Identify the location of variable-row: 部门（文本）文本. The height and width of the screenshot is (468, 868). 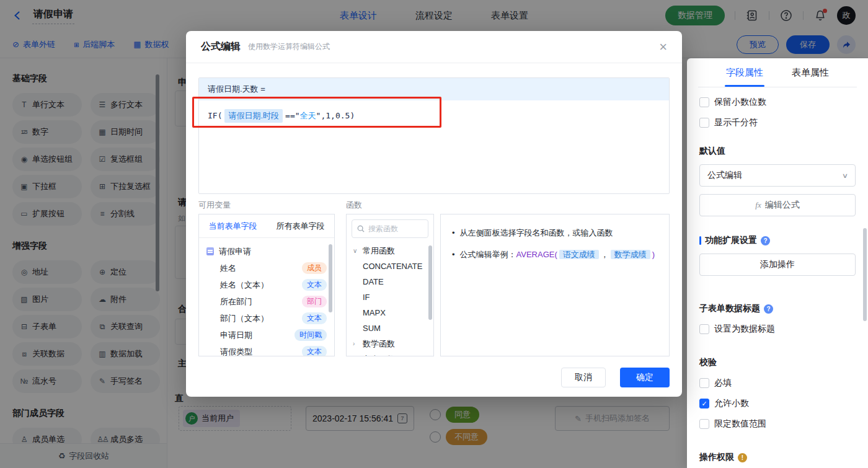
(267, 319).